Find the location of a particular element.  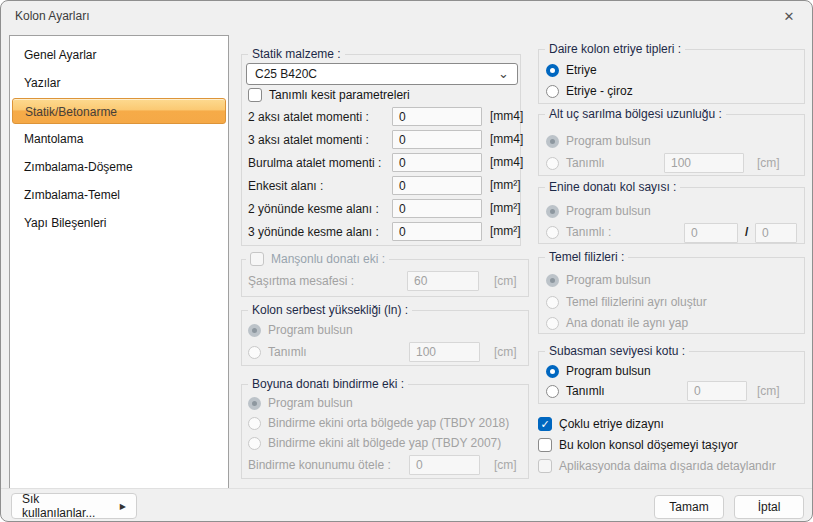

checkbox-mansonlu-donati-eki: Manşonlu donatı eki : is located at coordinates (318, 259).